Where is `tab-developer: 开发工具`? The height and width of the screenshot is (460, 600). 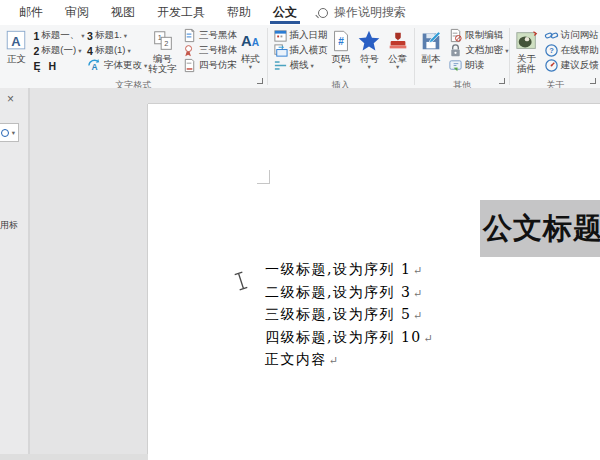
tab-developer: 开发工具 is located at coordinates (181, 12).